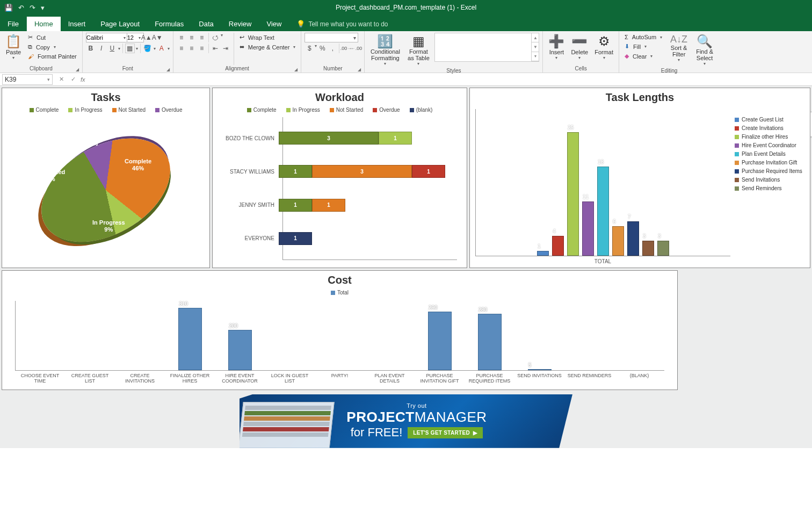 This screenshot has width=812, height=526. Describe the element at coordinates (30, 38) in the screenshot. I see `cut-icon: ✂` at that location.